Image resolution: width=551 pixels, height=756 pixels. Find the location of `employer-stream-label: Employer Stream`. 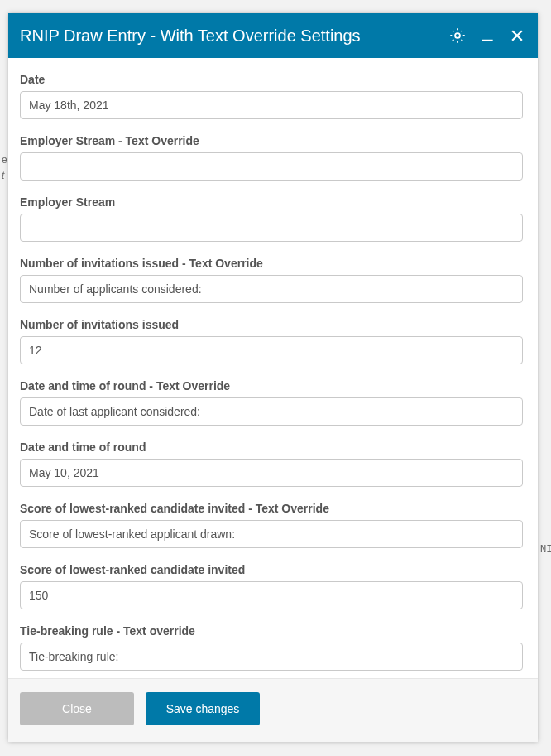

employer-stream-label: Employer Stream is located at coordinates (271, 202).